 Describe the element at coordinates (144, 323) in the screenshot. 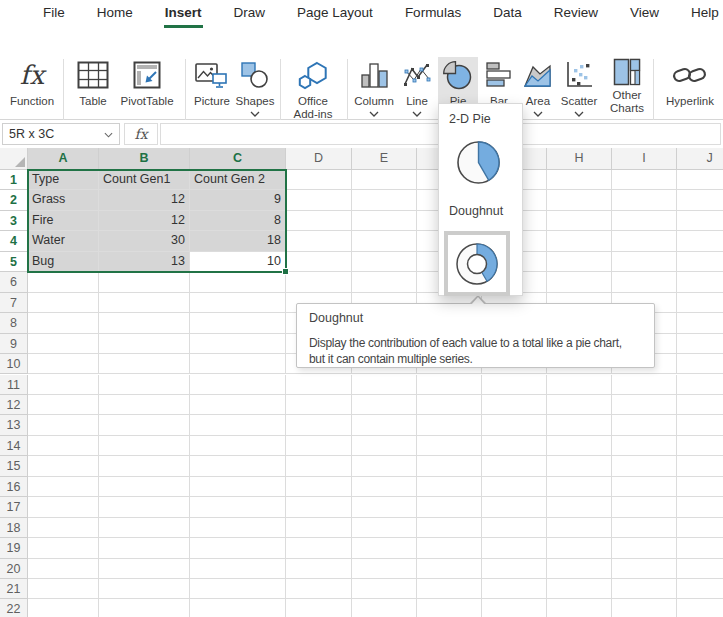

I see `cell-B8` at that location.